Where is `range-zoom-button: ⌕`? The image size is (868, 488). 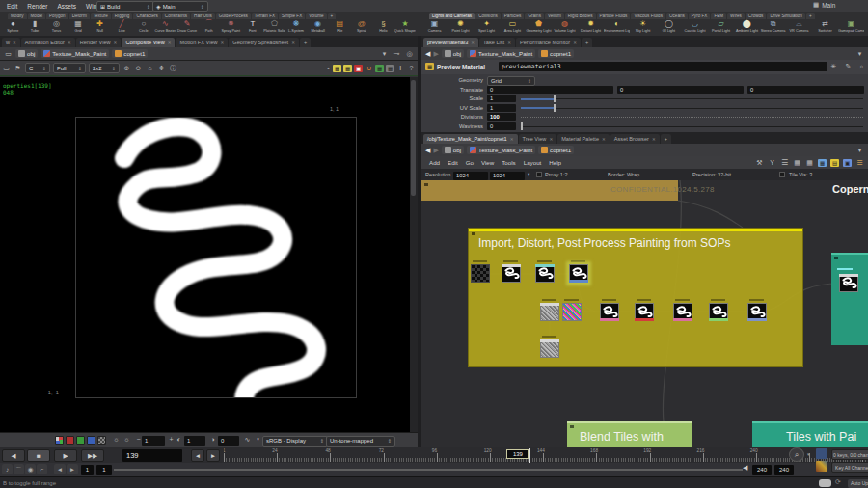 range-zoom-button: ⌕ is located at coordinates (797, 455).